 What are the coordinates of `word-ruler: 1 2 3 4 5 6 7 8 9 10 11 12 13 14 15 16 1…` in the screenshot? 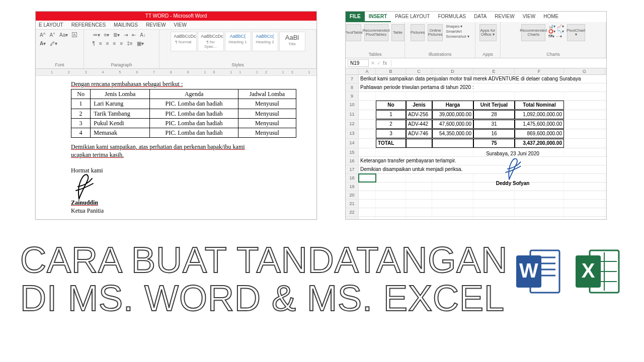 It's located at (176, 72).